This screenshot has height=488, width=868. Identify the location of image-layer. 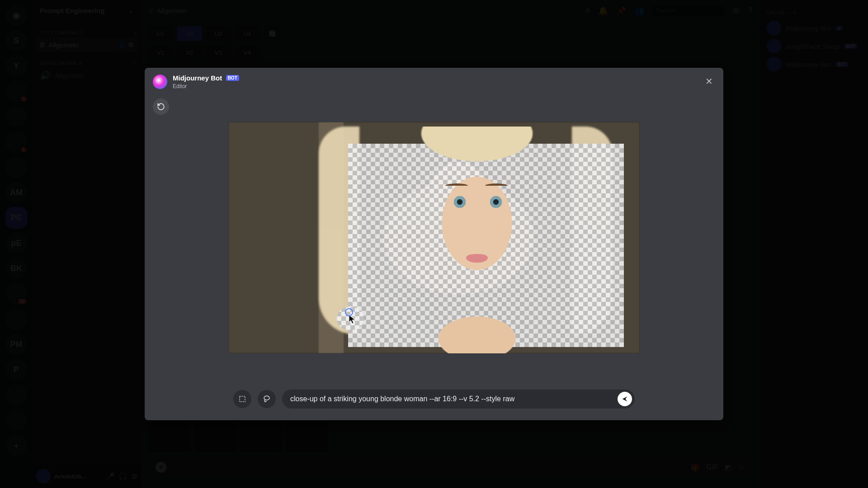
(477, 240).